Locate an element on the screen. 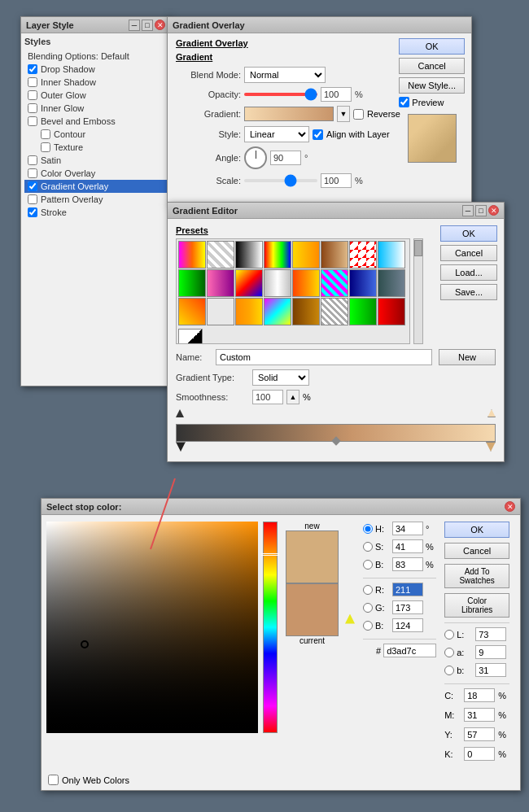  color-field is located at coordinates (152, 627).